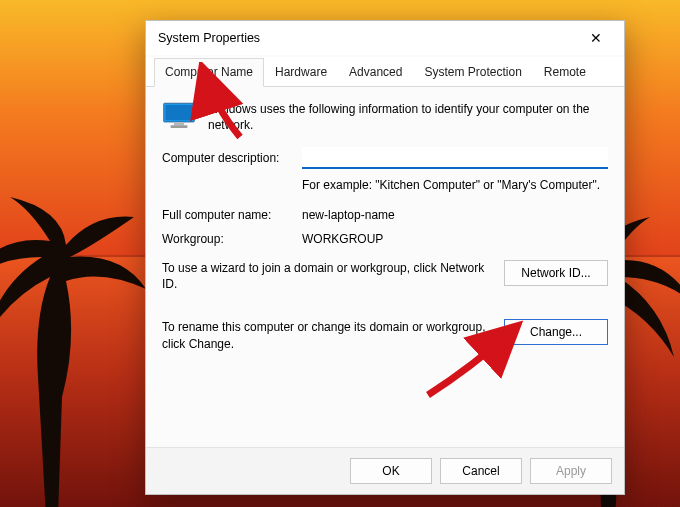  I want to click on label-full-name: Full computer name:, so click(232, 215).